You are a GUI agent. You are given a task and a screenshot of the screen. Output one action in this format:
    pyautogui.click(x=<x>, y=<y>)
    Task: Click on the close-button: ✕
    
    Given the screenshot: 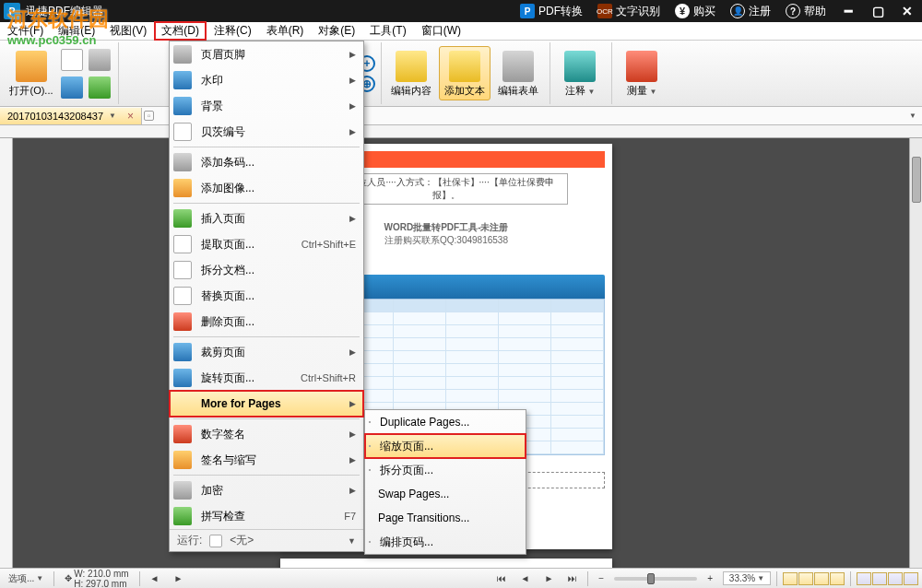 What is the action you would take?
    pyautogui.click(x=907, y=11)
    